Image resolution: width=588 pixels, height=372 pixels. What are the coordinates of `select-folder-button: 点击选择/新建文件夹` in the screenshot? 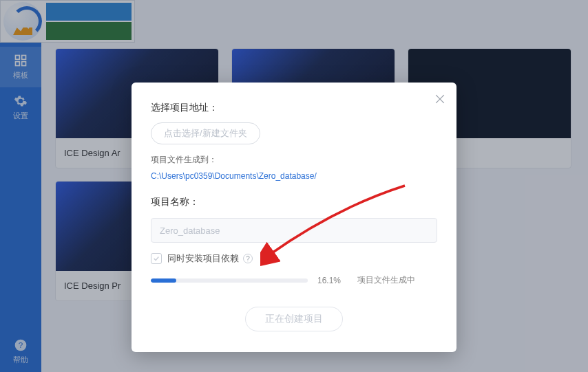 It's located at (205, 133).